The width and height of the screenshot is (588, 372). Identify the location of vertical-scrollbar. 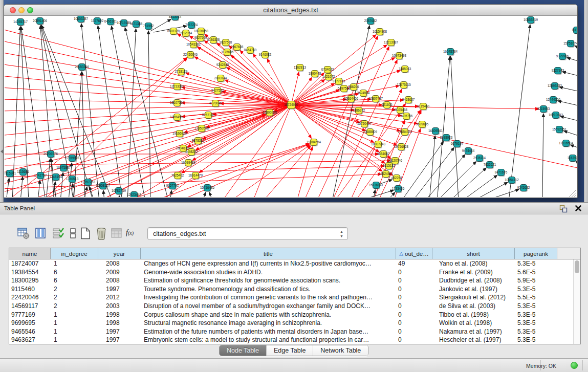
(577, 302).